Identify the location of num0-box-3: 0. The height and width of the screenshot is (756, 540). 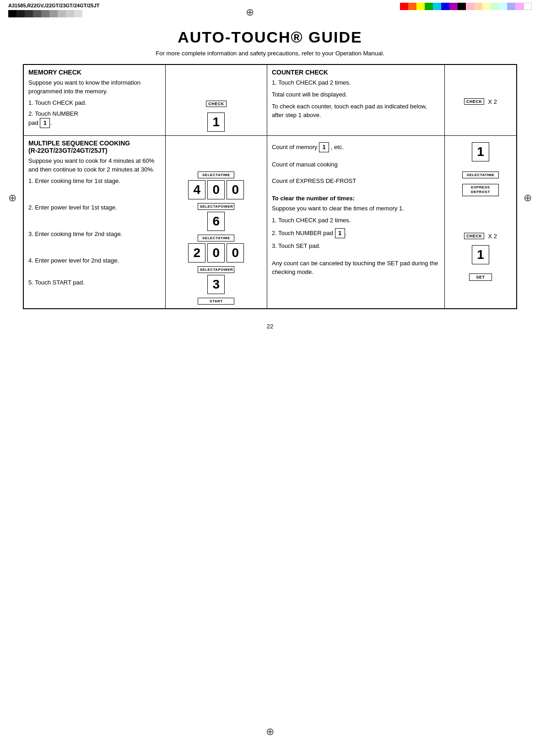
(216, 253).